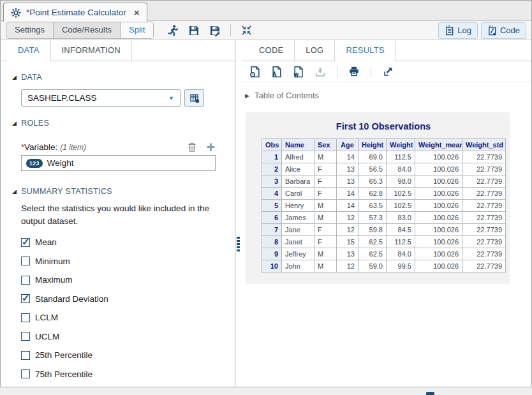 This screenshot has width=532, height=395. I want to click on section-title: ROLES, so click(35, 123).